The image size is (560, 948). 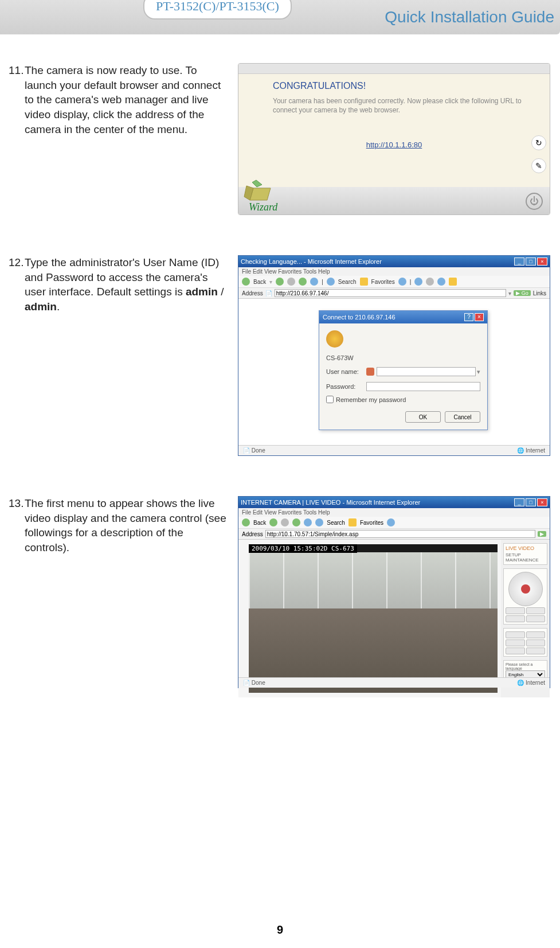 What do you see at coordinates (330, 399) in the screenshot?
I see `remember-checkbox` at bounding box center [330, 399].